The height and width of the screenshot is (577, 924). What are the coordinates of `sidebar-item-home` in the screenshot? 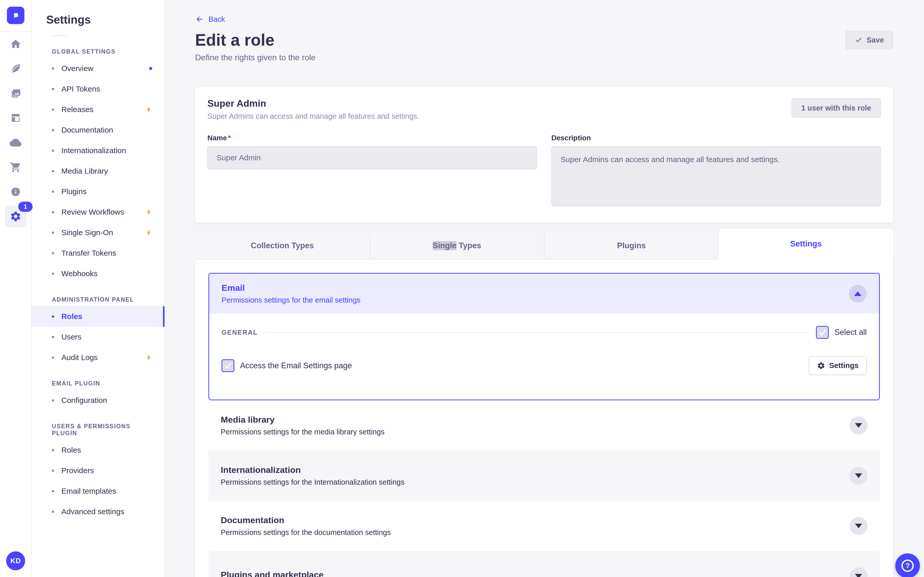 It's located at (16, 44).